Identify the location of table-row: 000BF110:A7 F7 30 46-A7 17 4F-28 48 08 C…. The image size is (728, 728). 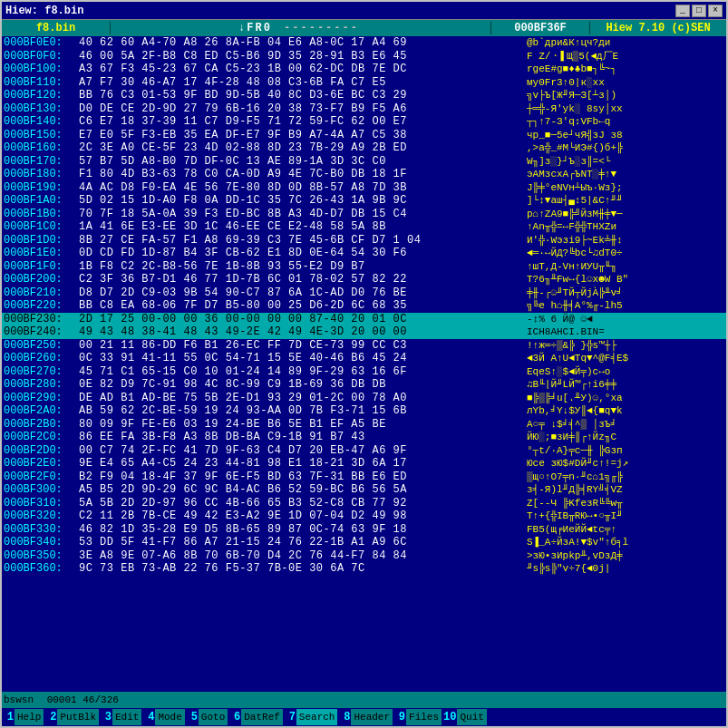
(364, 83).